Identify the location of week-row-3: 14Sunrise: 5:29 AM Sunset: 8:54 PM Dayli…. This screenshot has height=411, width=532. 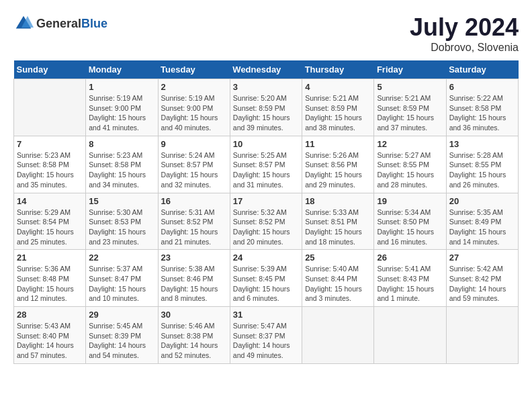
(266, 222).